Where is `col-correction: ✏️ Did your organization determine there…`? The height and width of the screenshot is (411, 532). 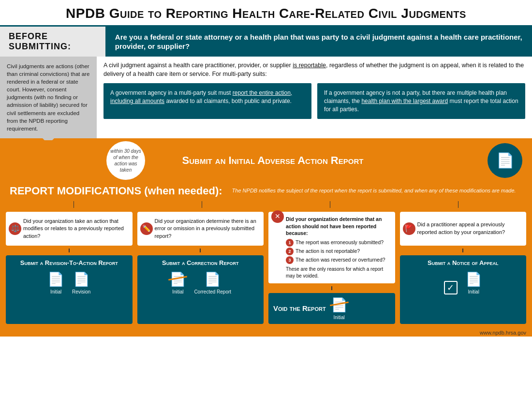 col-correction: ✏️ Did your organization determine there… is located at coordinates (201, 268).